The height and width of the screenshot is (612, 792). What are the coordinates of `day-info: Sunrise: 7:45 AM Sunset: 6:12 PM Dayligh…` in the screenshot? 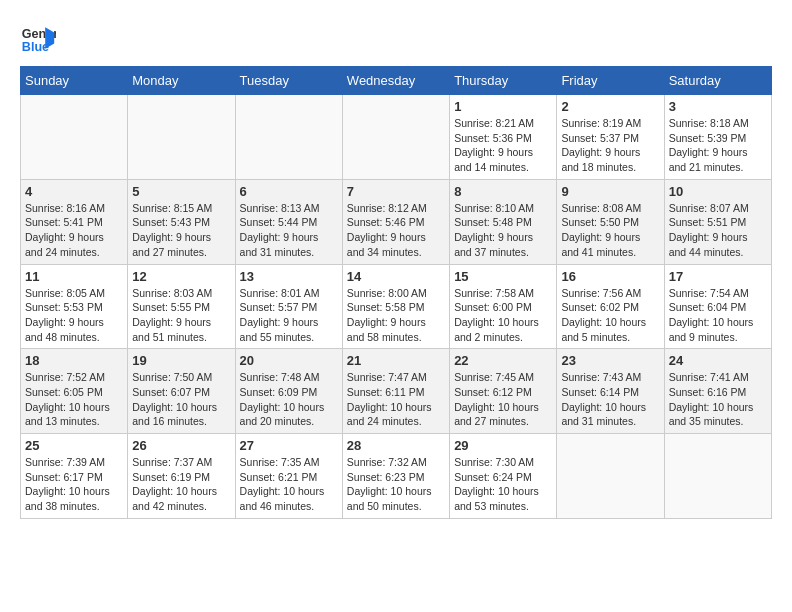 It's located at (503, 400).